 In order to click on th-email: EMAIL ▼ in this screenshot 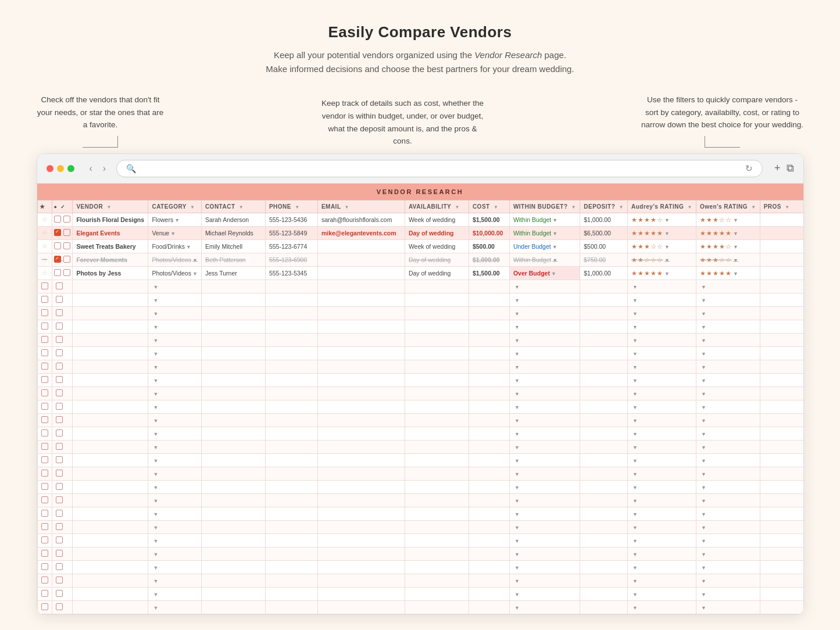, I will do `click(361, 206)`.